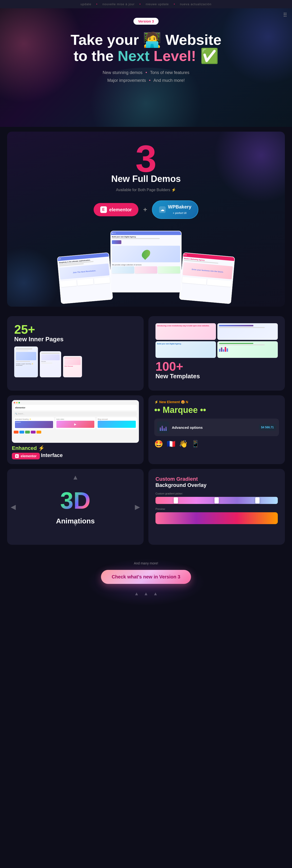  Describe the element at coordinates (146, 48) in the screenshot. I see `hero-title: Take your 🧑‍💻 Website to the Next Level!…` at that location.